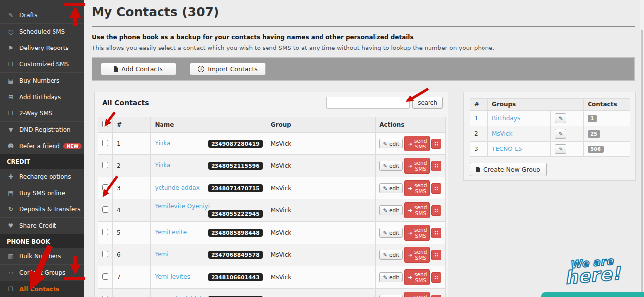  Describe the element at coordinates (132, 233) in the screenshot. I see `row-number: 5` at that location.